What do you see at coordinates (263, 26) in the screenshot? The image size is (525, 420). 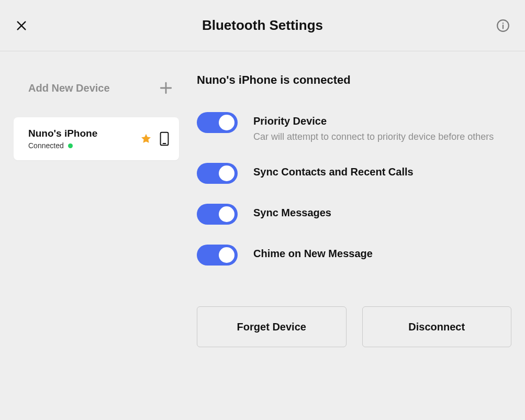 I see `header: Bluetooth Settings` at bounding box center [263, 26].